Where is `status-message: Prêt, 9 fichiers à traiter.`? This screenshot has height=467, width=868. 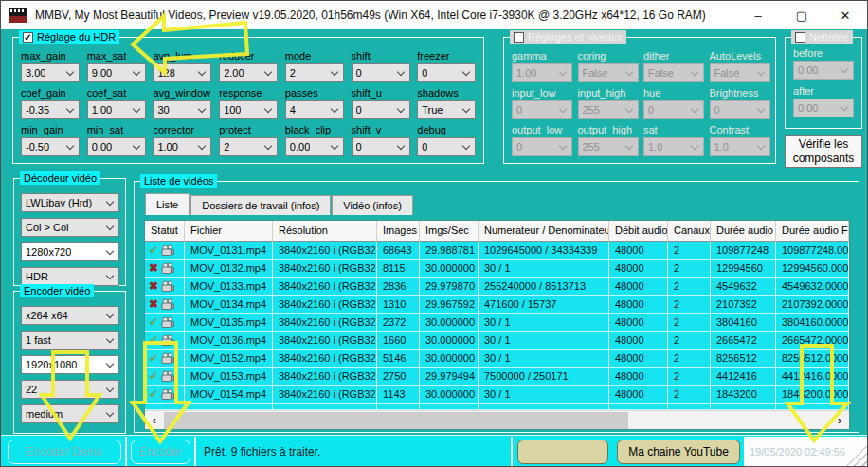 status-message: Prêt, 9 fichiers à traiter. is located at coordinates (262, 451).